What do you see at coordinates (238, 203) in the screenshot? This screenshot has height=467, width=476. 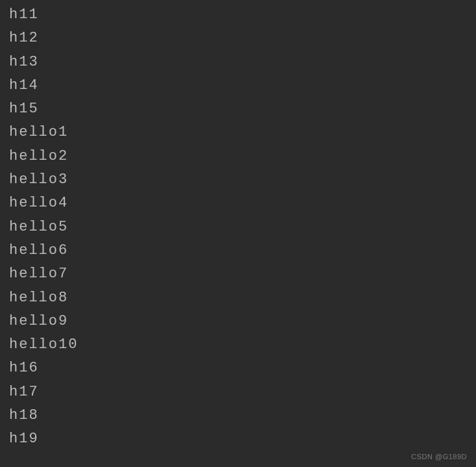 I see `output-line: hello4` at bounding box center [238, 203].